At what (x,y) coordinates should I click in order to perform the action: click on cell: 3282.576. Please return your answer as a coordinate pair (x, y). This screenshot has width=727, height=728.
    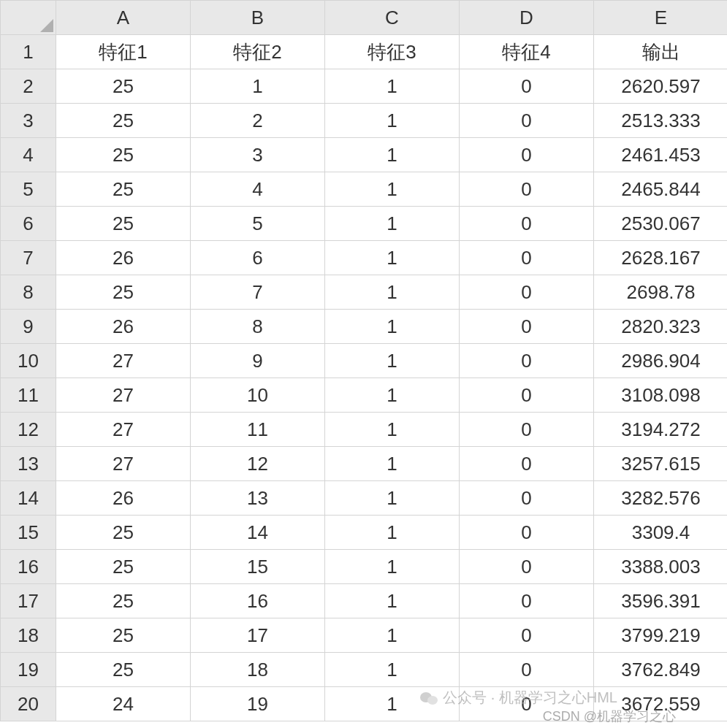
    Looking at the image, I should click on (661, 498).